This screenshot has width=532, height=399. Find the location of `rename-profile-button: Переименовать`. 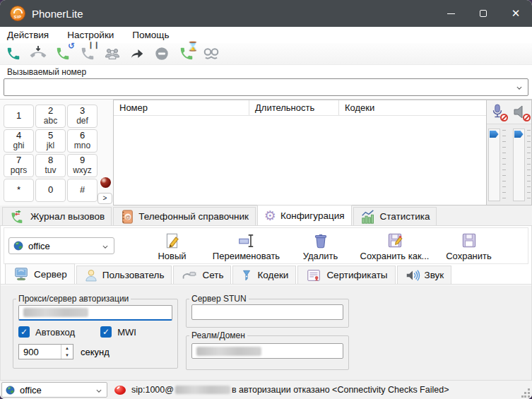

rename-profile-button: Переименовать is located at coordinates (246, 246).